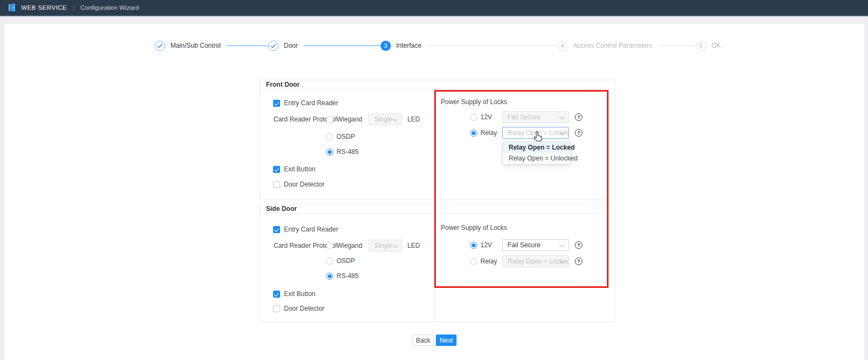 This screenshot has height=360, width=868. I want to click on wizard-stepper: Main/Sub Control Door 3 Interface 4 Acce…, so click(441, 46).